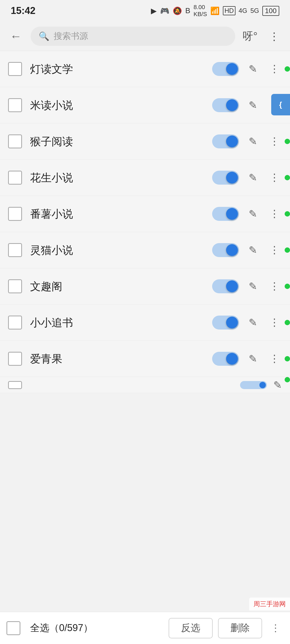  Describe the element at coordinates (250, 36) in the screenshot. I see `layout-button: 呀°` at that location.